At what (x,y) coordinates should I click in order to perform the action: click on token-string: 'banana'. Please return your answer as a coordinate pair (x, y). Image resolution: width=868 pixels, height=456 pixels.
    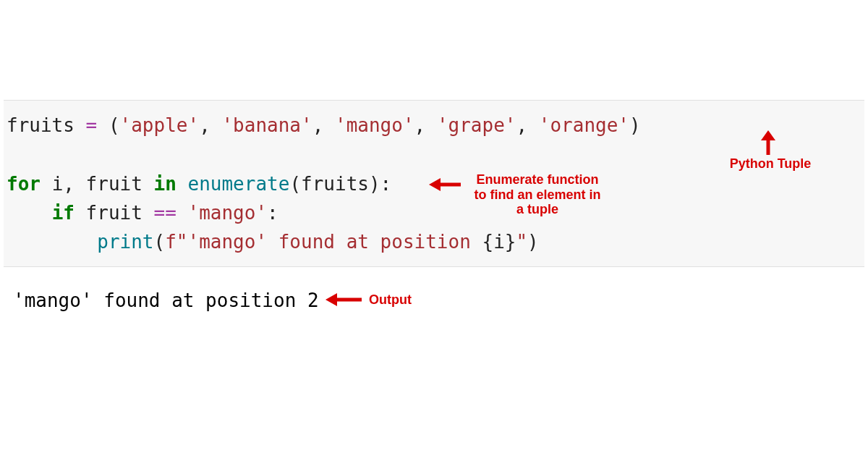
    Looking at the image, I should click on (266, 125).